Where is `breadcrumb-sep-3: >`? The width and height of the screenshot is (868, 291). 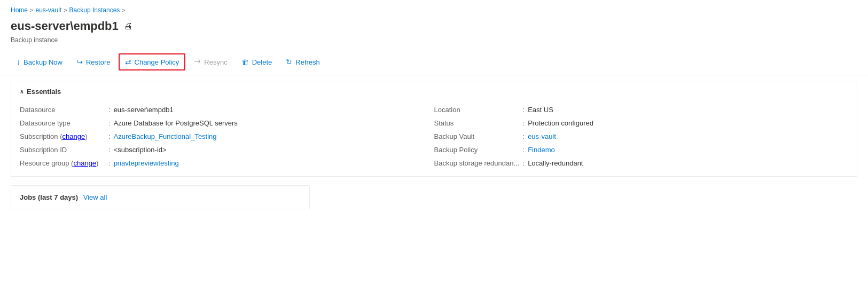 breadcrumb-sep-3: > is located at coordinates (123, 10).